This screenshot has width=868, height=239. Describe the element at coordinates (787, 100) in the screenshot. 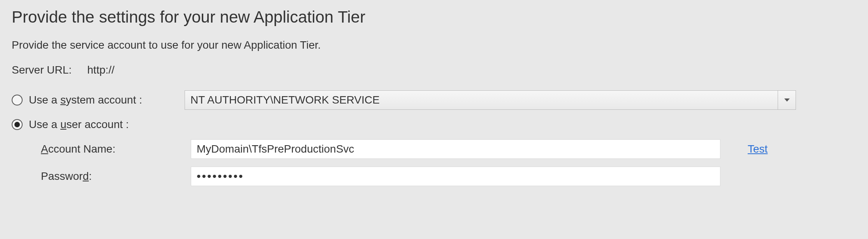

I see `chevron-down-icon` at that location.